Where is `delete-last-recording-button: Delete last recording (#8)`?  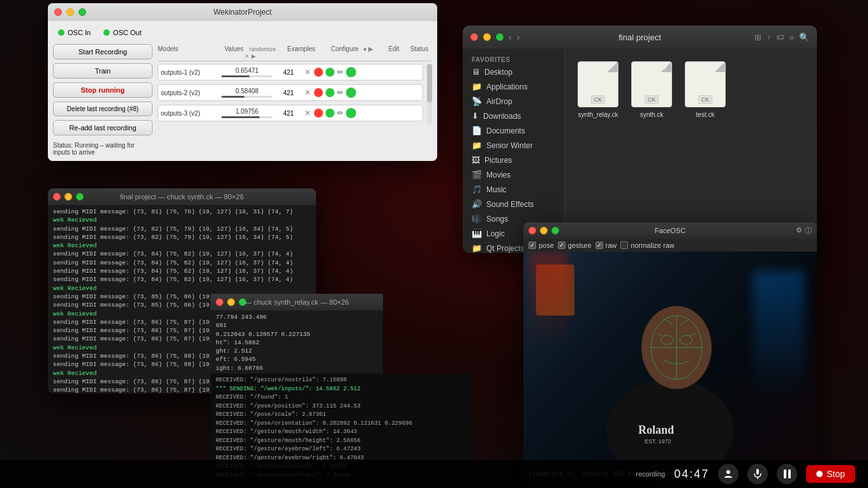 delete-last-recording-button: Delete last recording (#8) is located at coordinates (103, 109).